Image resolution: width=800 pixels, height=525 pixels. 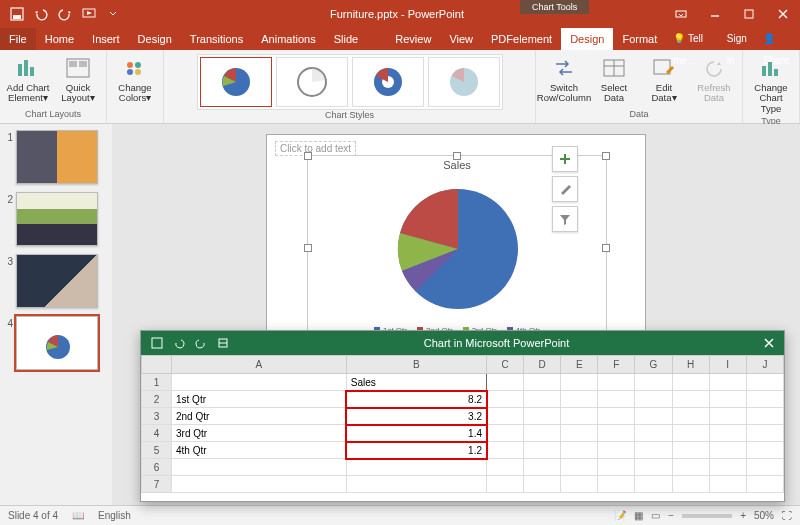 I want to click on excel-undo-icon, so click(x=179, y=343).